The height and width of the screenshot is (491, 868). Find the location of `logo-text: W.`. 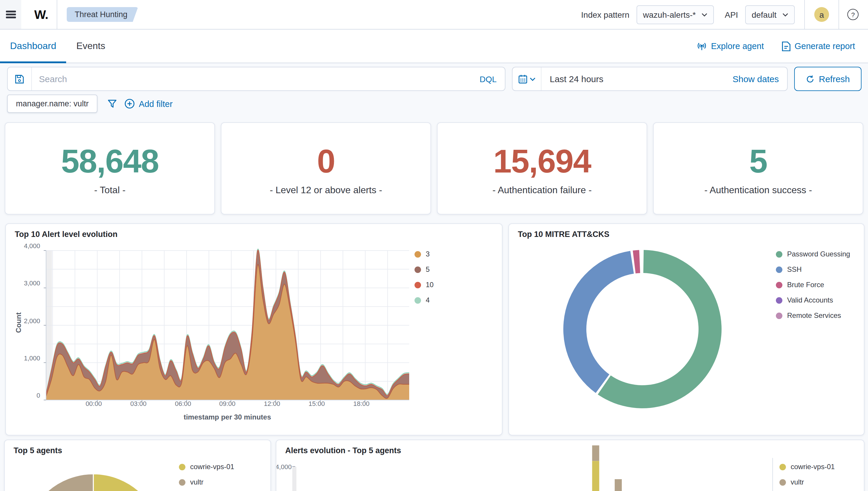

logo-text: W. is located at coordinates (41, 14).